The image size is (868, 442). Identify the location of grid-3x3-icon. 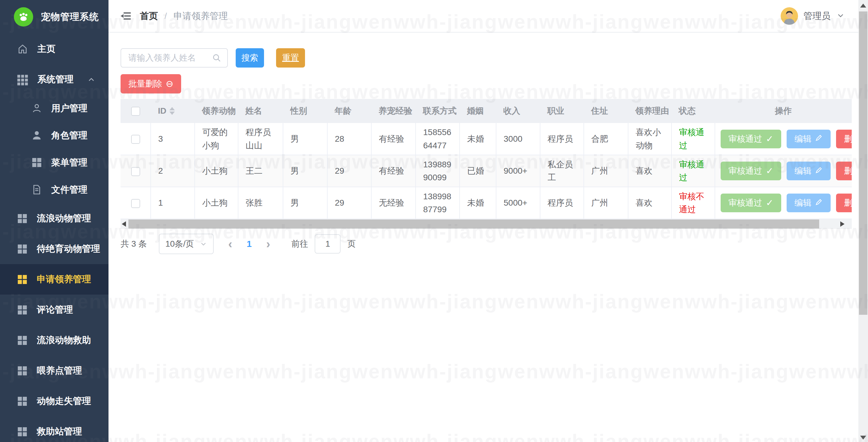
(23, 80).